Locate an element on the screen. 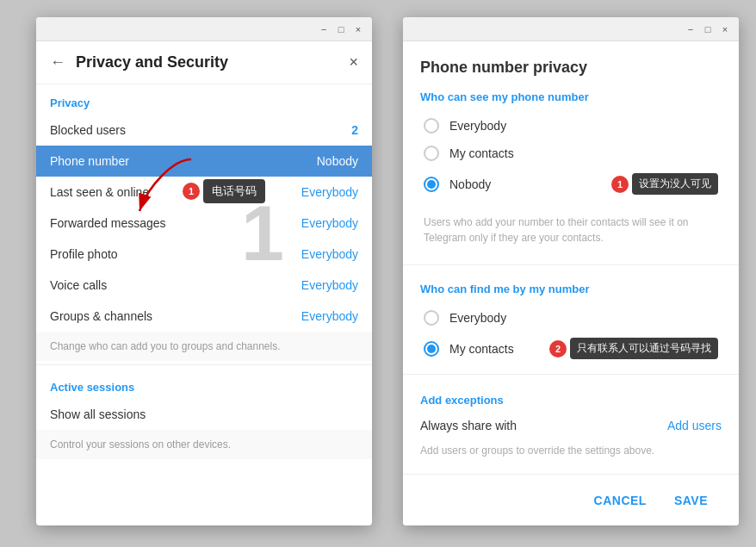 The height and width of the screenshot is (547, 756). phone-tooltip-container: 1 电话号码 is located at coordinates (224, 191).